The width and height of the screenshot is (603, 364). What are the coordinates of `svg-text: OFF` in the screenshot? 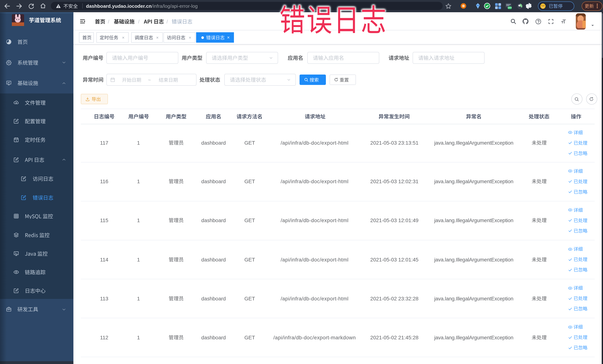 It's located at (510, 8).